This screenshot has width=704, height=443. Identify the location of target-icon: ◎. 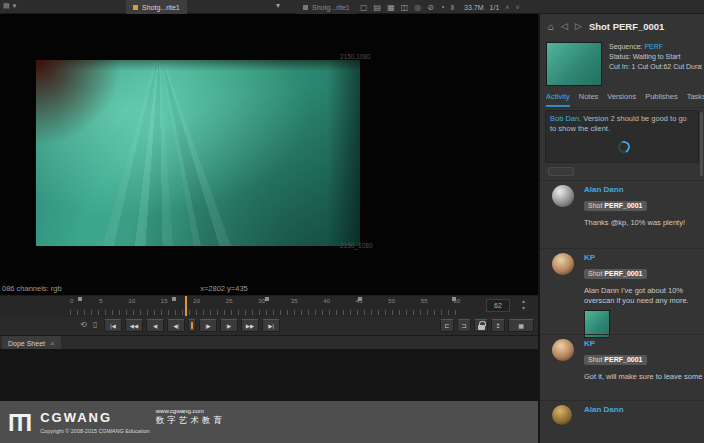
(418, 8).